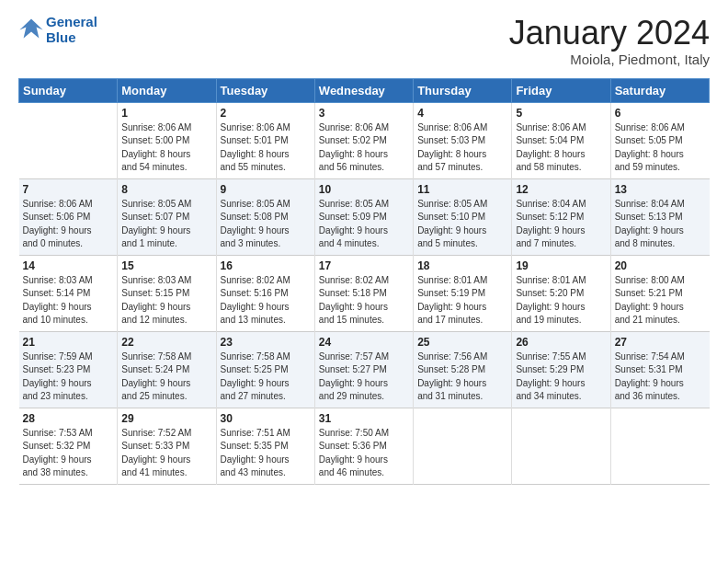  What do you see at coordinates (266, 190) in the screenshot?
I see `day-number: 9` at bounding box center [266, 190].